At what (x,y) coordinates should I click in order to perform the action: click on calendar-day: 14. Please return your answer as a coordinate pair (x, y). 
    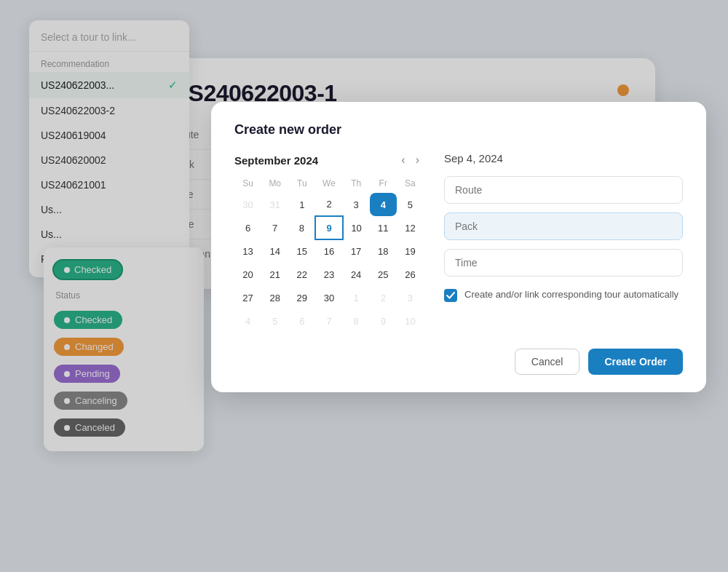
    Looking at the image, I should click on (275, 251).